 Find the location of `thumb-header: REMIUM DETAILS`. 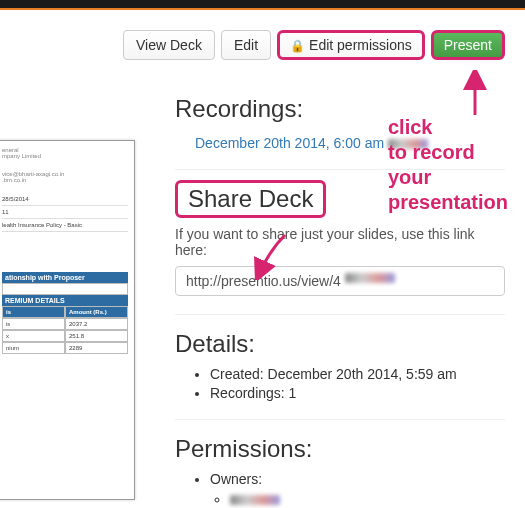

thumb-header: REMIUM DETAILS is located at coordinates (65, 300).